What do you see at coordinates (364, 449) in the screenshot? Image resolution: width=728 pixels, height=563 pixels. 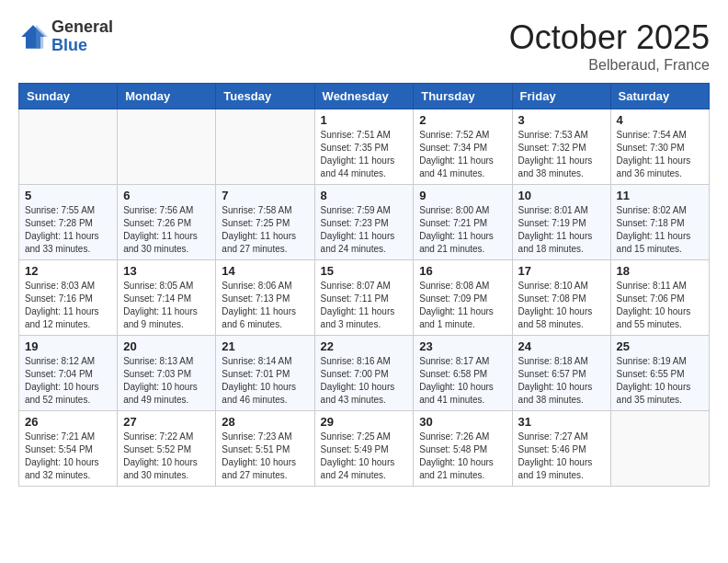 I see `day-cell: 29Sunrise: 7:25 AM Sunset: 5:49 PM Dayli…` at bounding box center [364, 449].